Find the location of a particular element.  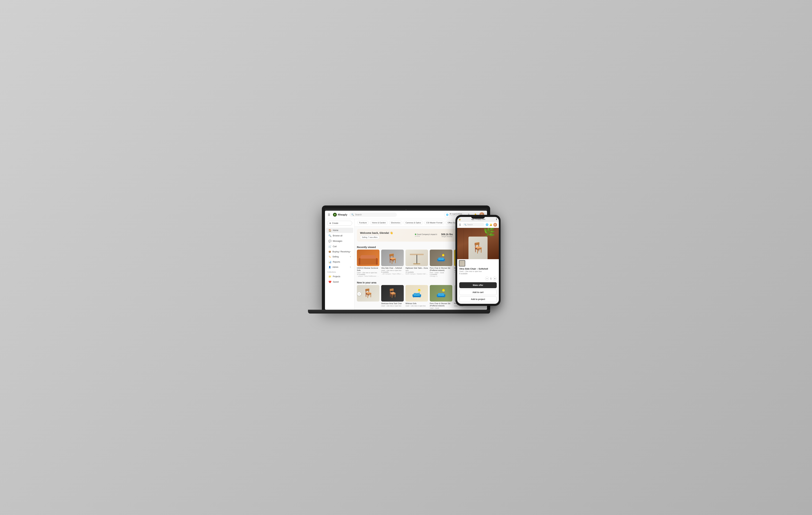

collections-section-label: Collections is located at coordinates (340, 272).